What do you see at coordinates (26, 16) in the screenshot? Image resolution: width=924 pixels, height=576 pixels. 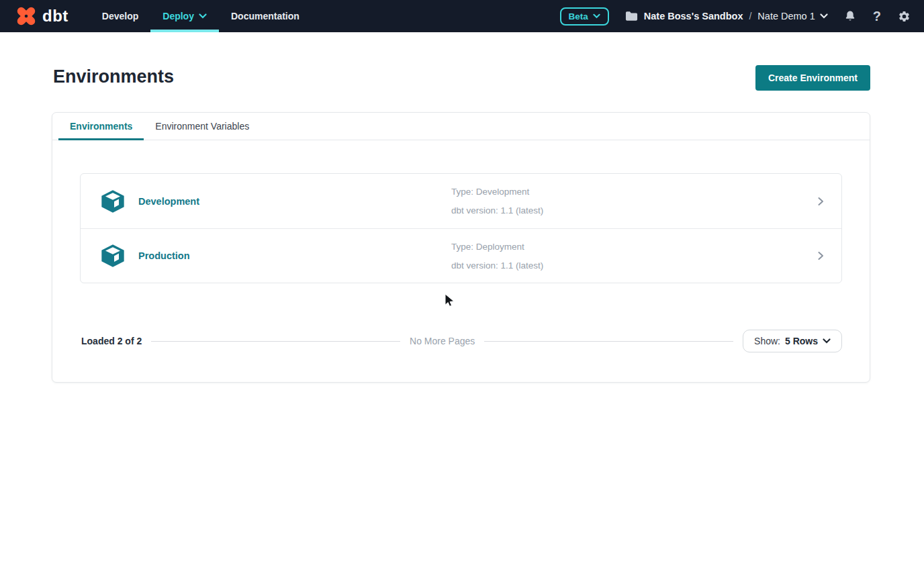 I see `dbt-logo-icon` at bounding box center [26, 16].